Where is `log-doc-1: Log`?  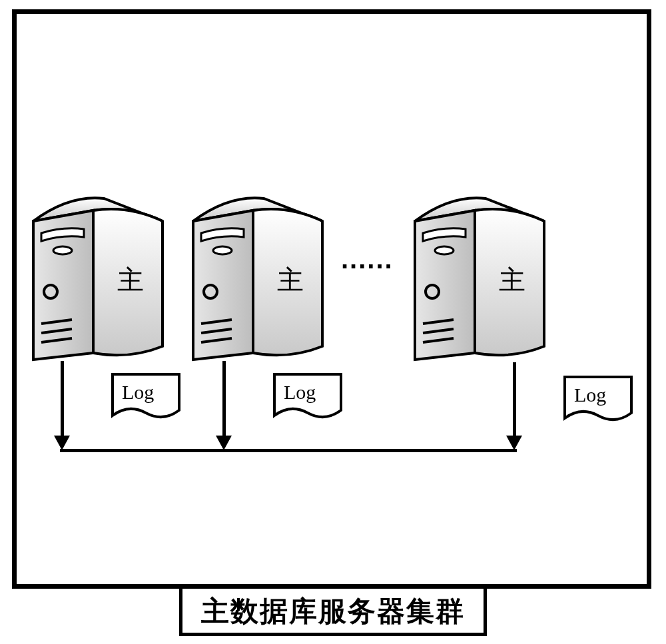 log-doc-1: Log is located at coordinates (147, 398).